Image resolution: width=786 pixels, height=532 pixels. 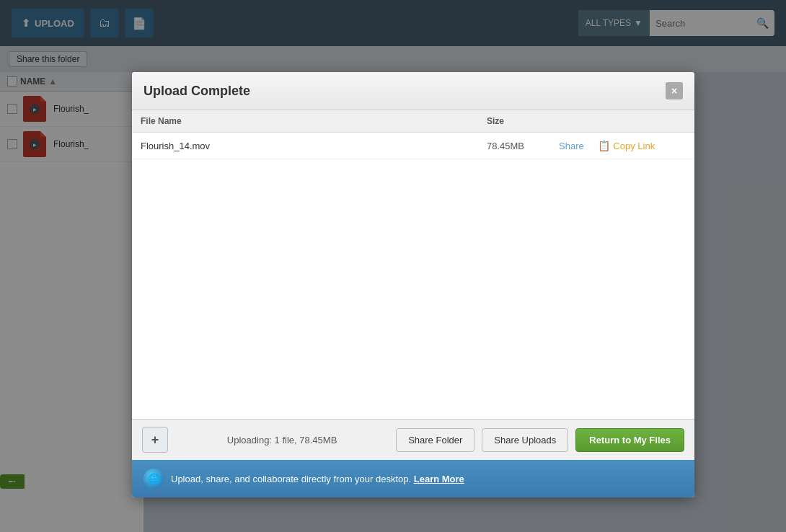 What do you see at coordinates (305, 146) in the screenshot?
I see `file-filename-cell: Flourish_14.mov` at bounding box center [305, 146].